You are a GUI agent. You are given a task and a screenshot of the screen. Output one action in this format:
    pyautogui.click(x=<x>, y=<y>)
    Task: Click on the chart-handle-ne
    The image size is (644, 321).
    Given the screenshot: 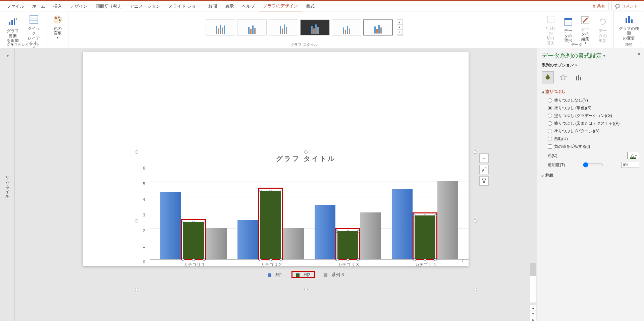 What is the action you would take?
    pyautogui.click(x=475, y=152)
    